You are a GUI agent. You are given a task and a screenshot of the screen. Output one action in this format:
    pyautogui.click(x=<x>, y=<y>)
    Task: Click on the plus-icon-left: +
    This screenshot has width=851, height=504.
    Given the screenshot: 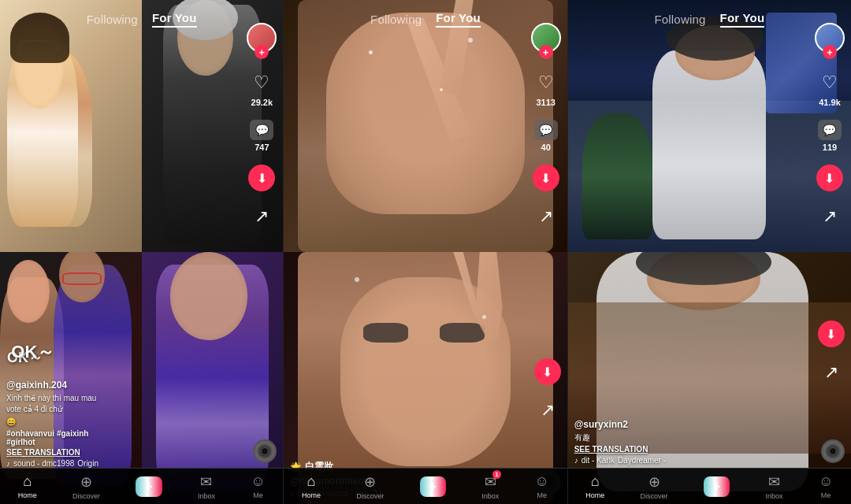 What is the action you would take?
    pyautogui.click(x=148, y=487)
    